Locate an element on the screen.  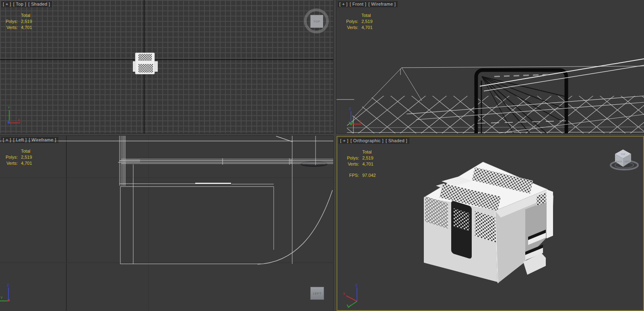
viewcube-face-top: TOP is located at coordinates (317, 21).